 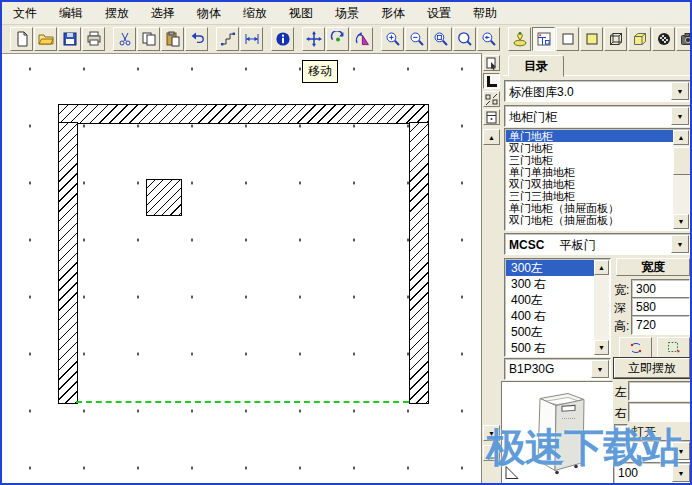 What do you see at coordinates (558, 369) in the screenshot?
I see `model-select: B1P30G ▼` at bounding box center [558, 369].